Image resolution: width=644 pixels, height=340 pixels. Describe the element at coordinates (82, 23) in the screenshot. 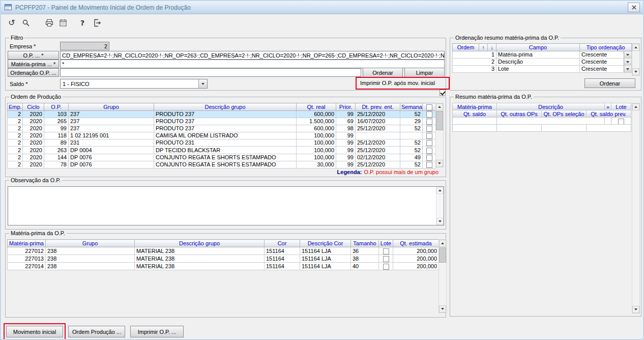

I see `help-icon: ?` at that location.